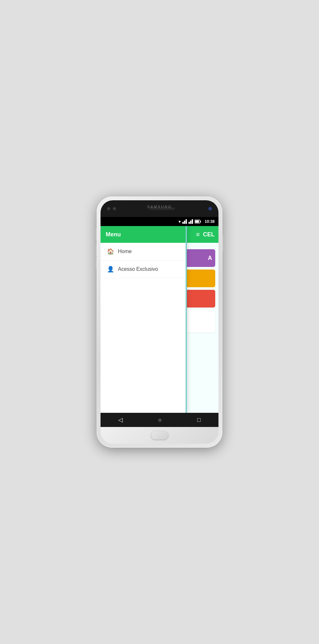 The width and height of the screenshot is (319, 644). Describe the element at coordinates (143, 234) in the screenshot. I see `drawer-header: Menu` at that location.